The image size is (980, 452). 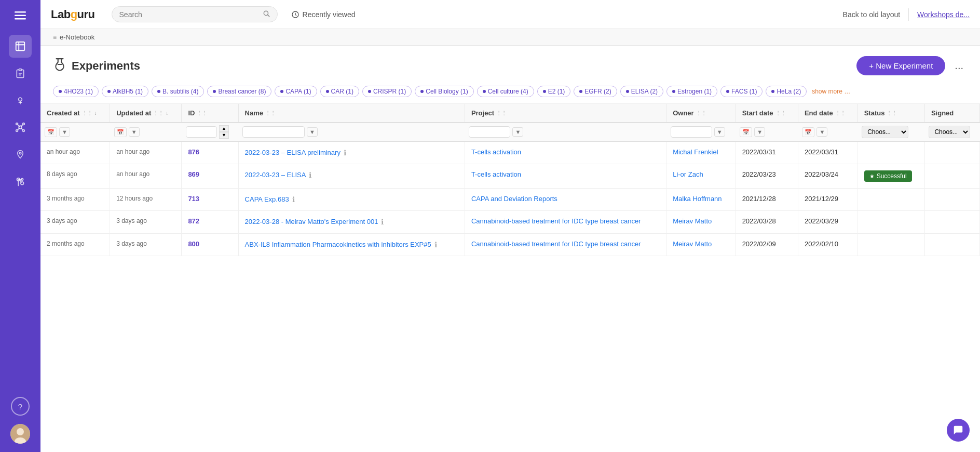 I want to click on topbar: Labguru Recently viewed Ba, so click(x=510, y=15).